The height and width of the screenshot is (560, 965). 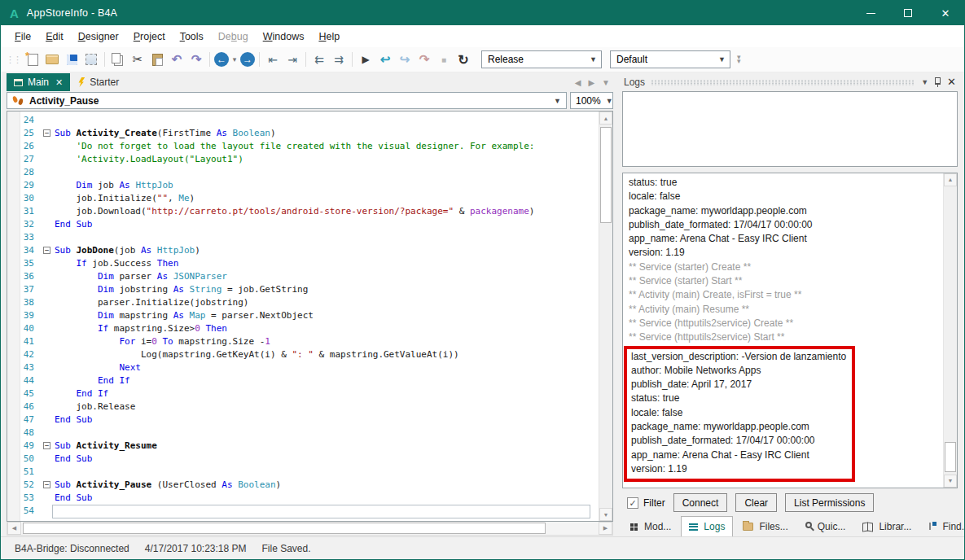 What do you see at coordinates (98, 82) in the screenshot?
I see `tab-starter: Starter` at bounding box center [98, 82].